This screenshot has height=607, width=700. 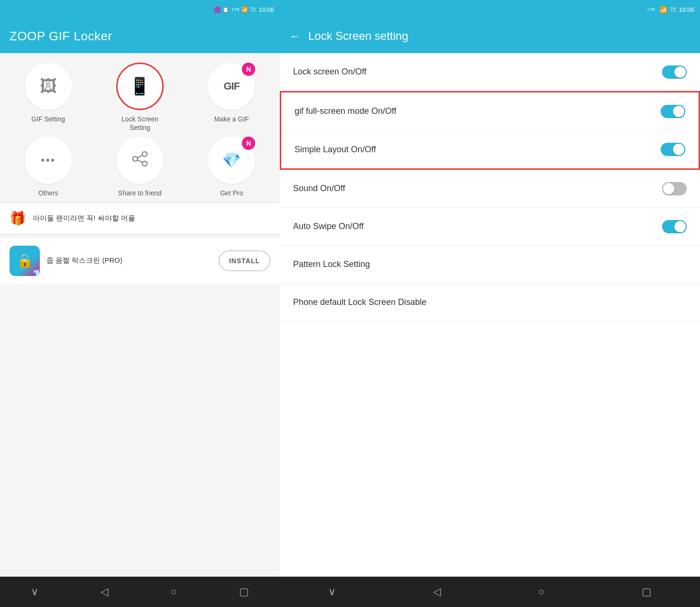 I want to click on image-icon: 🖼, so click(x=48, y=86).